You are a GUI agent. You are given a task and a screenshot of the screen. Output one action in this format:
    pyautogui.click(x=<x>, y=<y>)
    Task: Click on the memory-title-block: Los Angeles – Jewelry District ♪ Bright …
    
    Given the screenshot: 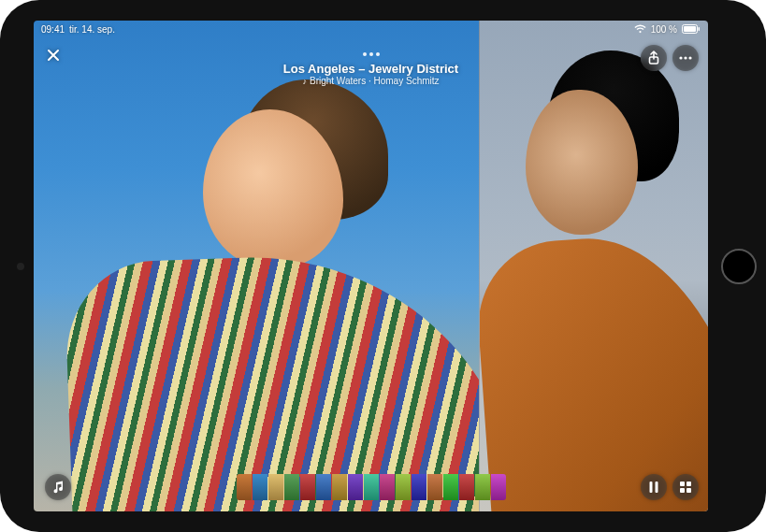 What is the action you would take?
    pyautogui.click(x=371, y=65)
    